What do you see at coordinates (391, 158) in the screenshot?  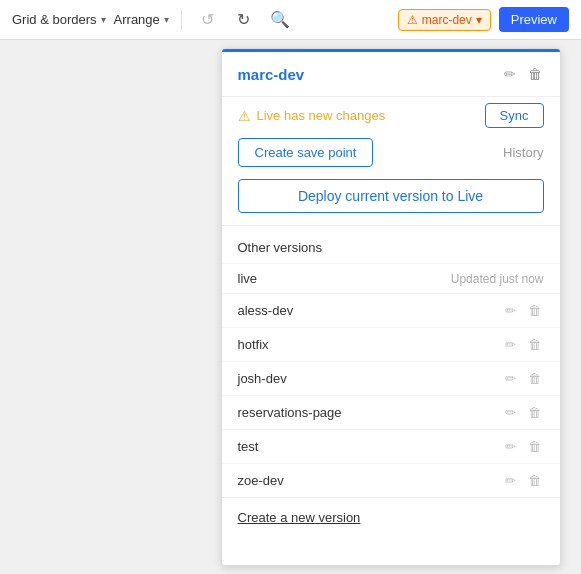 I see `panel-actions-row: Create save point History` at bounding box center [391, 158].